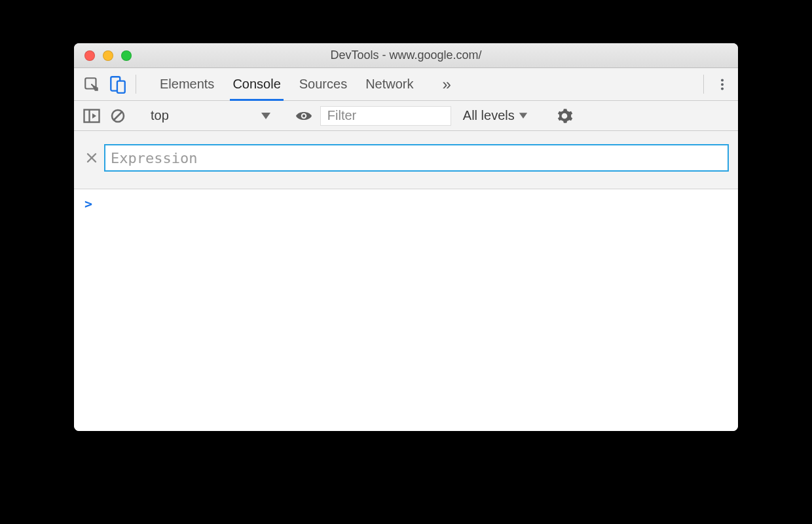 The height and width of the screenshot is (524, 812). I want to click on tab-elements: Elements, so click(187, 84).